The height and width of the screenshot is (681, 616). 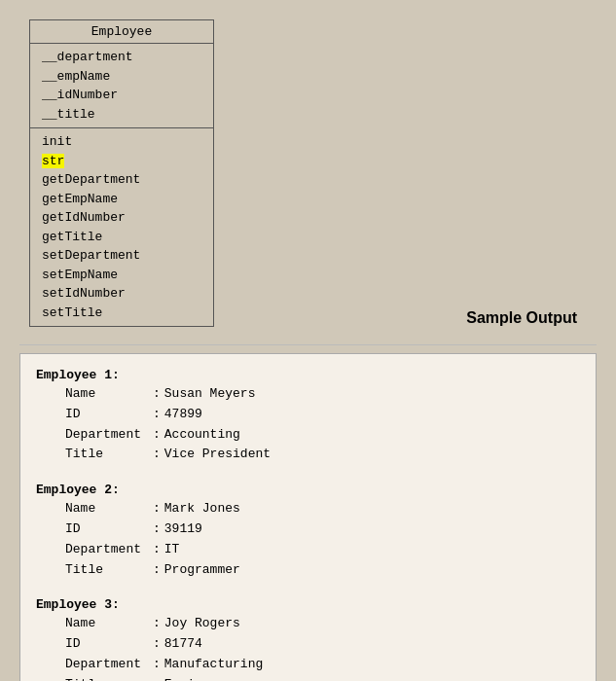 I want to click on employee-3-dept-row: Department : Manufacturing, so click(x=323, y=665).